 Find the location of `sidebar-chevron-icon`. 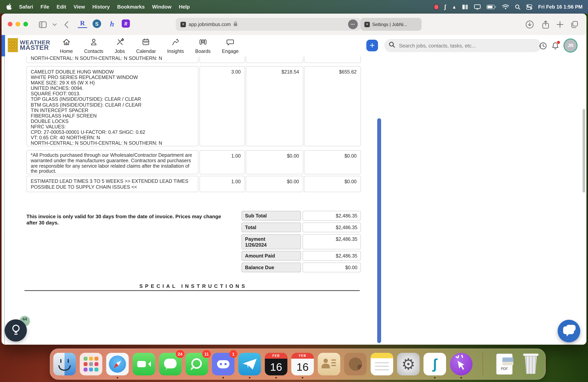

sidebar-chevron-icon is located at coordinates (54, 24).